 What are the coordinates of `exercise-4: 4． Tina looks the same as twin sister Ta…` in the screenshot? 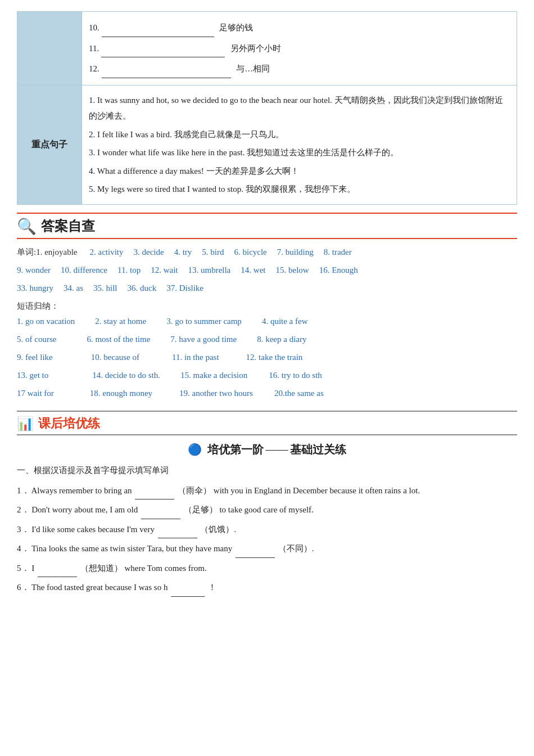 It's located at (267, 549).